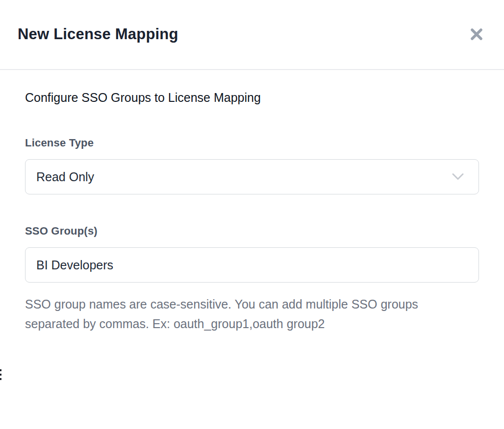 This screenshot has height=429, width=504. I want to click on license-type-select: Read Only, so click(252, 177).